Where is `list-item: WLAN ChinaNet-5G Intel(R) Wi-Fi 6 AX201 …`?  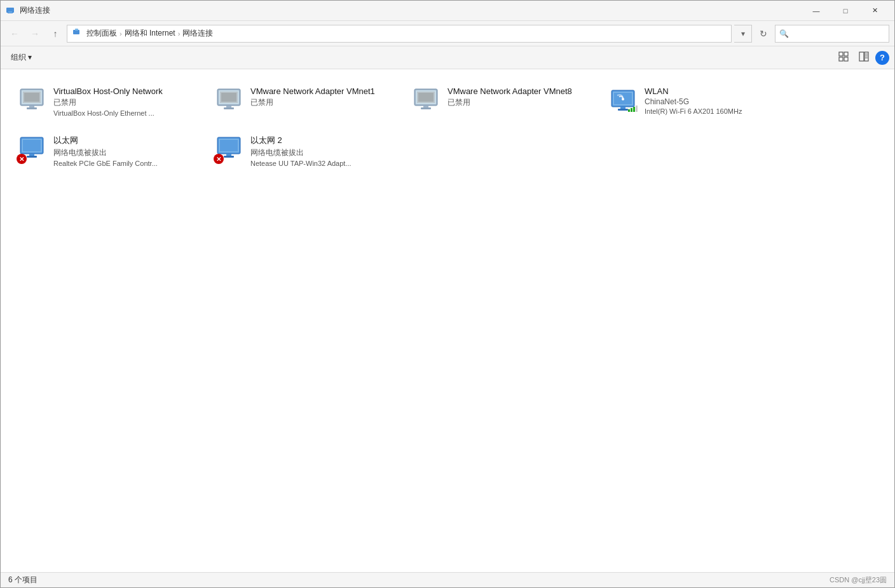
list-item: WLAN ChinaNet-5G Intel(R) Wi-Fi 6 AX201 … is located at coordinates (700, 101).